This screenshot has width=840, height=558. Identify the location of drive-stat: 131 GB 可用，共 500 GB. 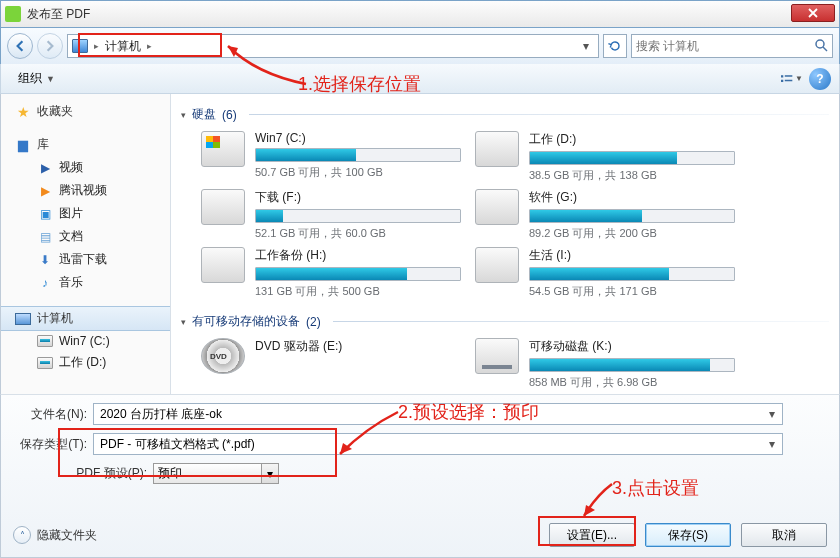
(358, 292).